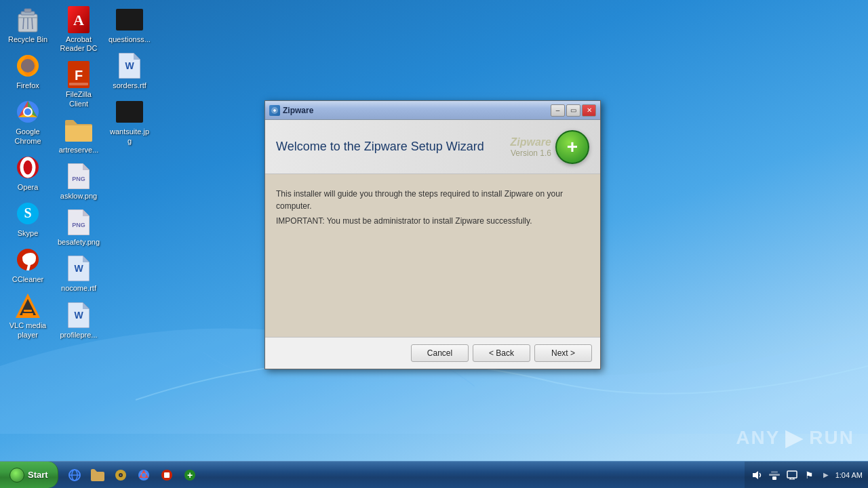  I want to click on dialog-footer: Cancel < Back Next >, so click(433, 352).